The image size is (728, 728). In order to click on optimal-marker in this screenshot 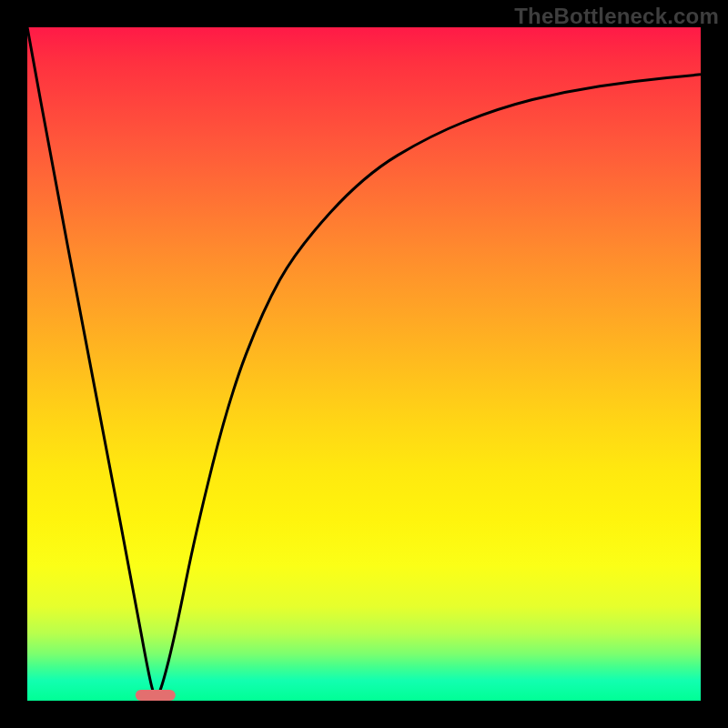, I will do `click(155, 695)`.